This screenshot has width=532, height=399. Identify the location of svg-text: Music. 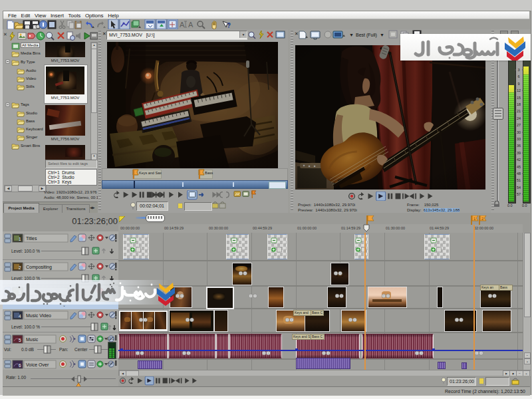
(32, 339).